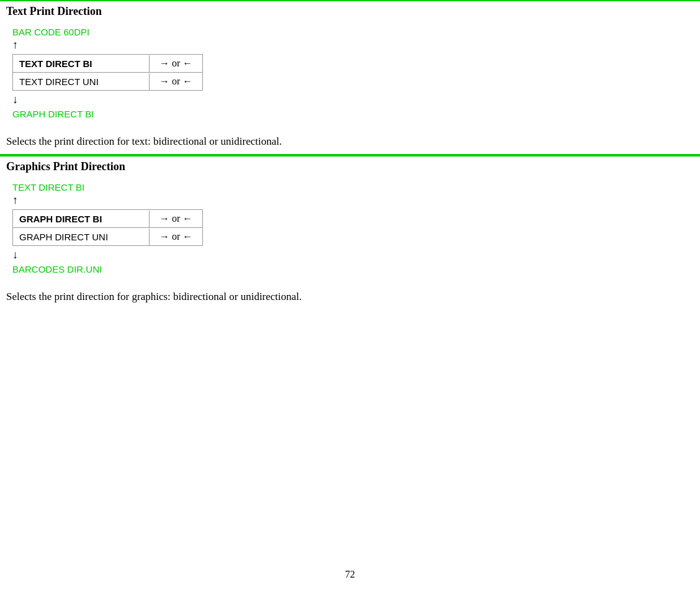  Describe the element at coordinates (108, 81) in the screenshot. I see `table-row: TEXT DIRECT UNI → or ←` at that location.